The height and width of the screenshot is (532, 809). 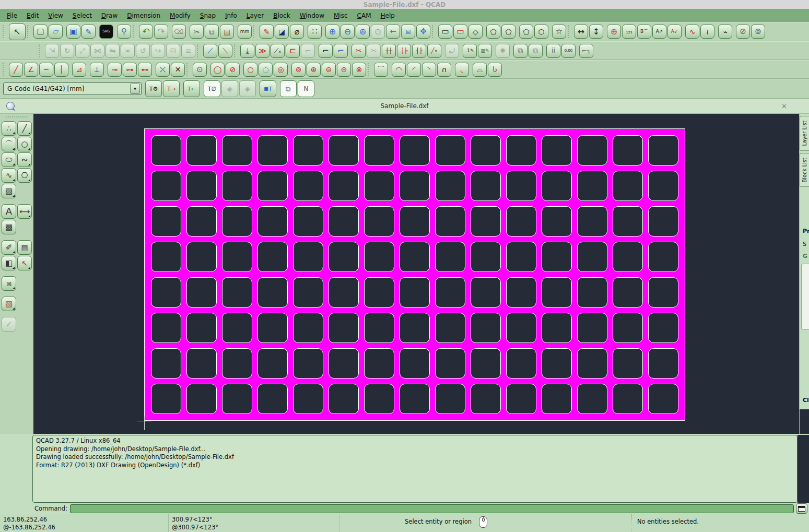 I want to click on selection-tool: ↖, so click(x=17, y=32).